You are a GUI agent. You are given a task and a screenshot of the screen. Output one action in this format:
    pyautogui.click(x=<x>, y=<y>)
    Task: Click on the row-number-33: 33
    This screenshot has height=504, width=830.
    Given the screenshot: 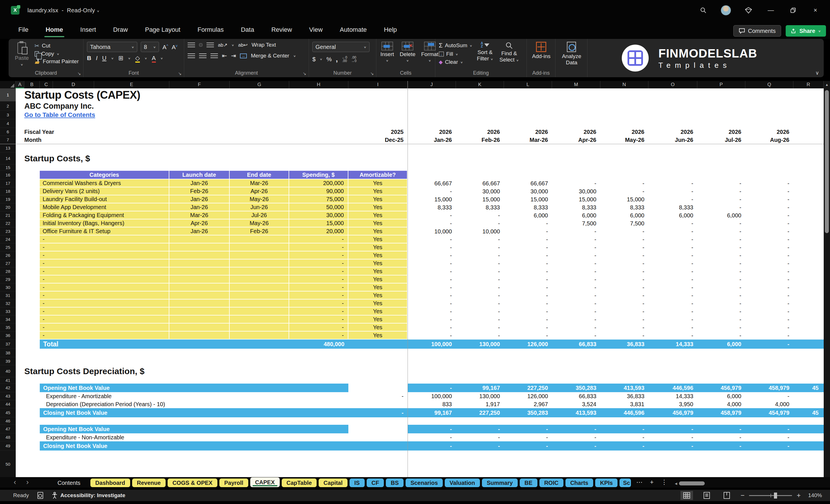 What is the action you would take?
    pyautogui.click(x=8, y=311)
    